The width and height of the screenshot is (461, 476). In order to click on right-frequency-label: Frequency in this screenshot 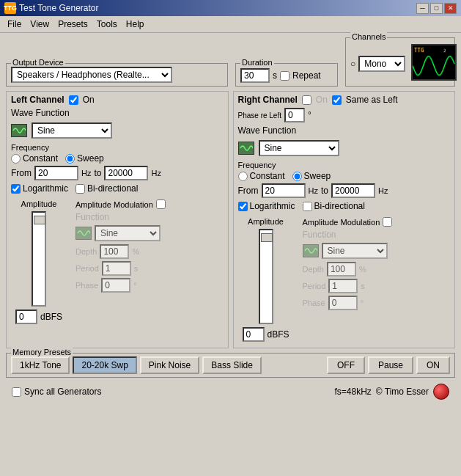, I will do `click(344, 165)`.